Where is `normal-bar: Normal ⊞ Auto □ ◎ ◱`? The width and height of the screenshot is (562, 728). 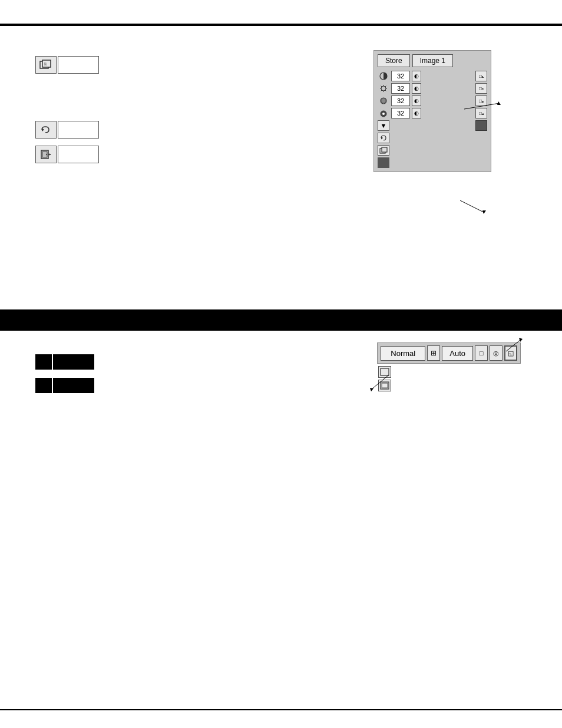 normal-bar: Normal ⊞ Auto □ ◎ ◱ is located at coordinates (449, 353).